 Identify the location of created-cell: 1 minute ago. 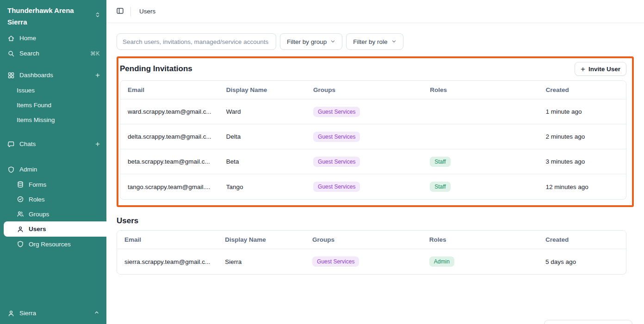
(582, 112).